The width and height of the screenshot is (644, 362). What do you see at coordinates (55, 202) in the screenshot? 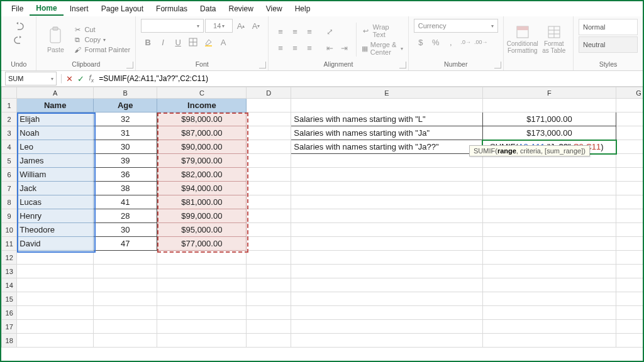
I see `cell-A8: Lucas` at bounding box center [55, 202].